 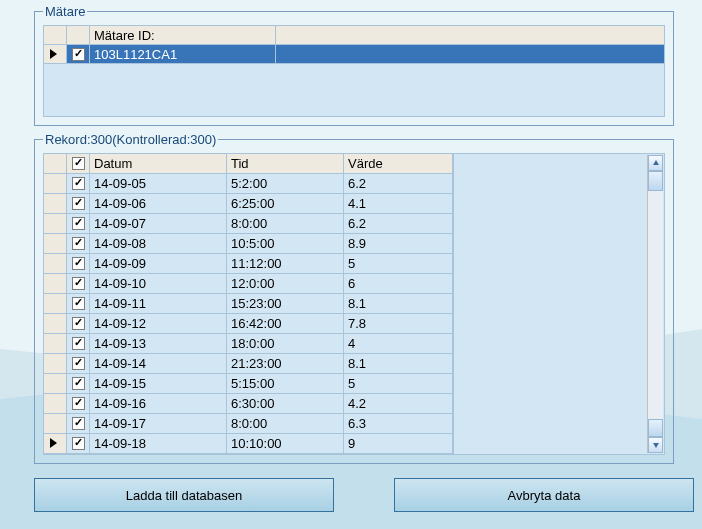 What do you see at coordinates (286, 384) in the screenshot?
I see `cell-tid: 5:15:00` at bounding box center [286, 384].